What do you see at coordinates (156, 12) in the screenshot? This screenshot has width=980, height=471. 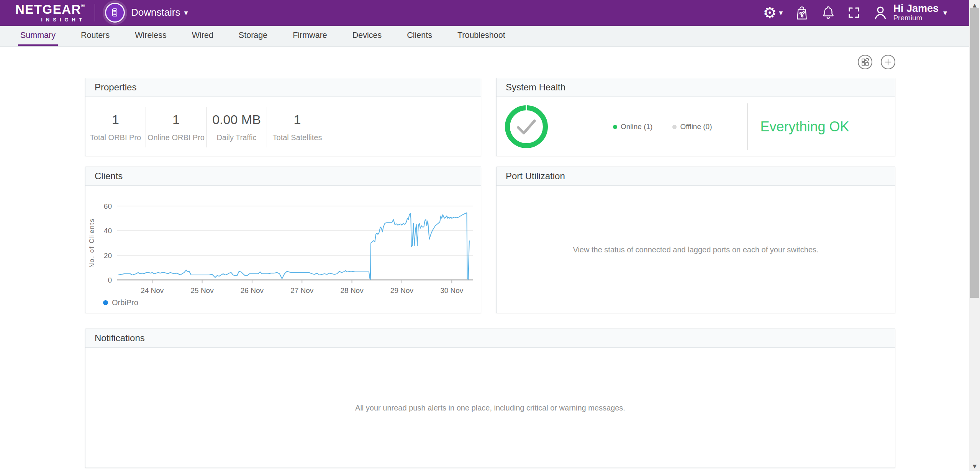 I see `location-selector: Downstairs` at bounding box center [156, 12].